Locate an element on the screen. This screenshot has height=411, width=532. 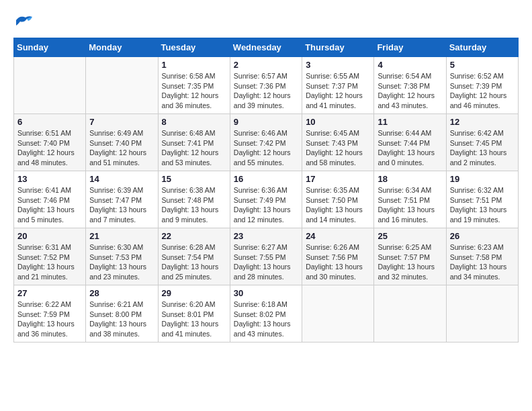
day-number: 8 is located at coordinates (194, 122).